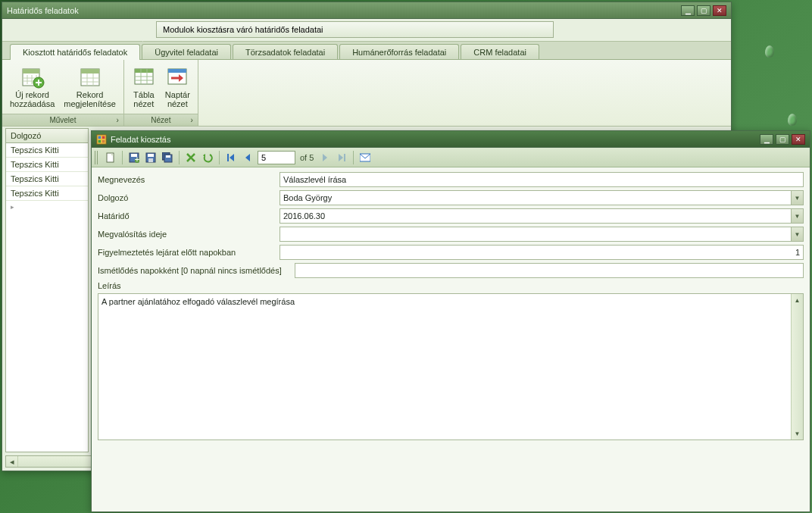 This screenshot has width=812, height=513. What do you see at coordinates (89, 86) in the screenshot?
I see `ribbon-show-record: Rekordmegjelenítése` at bounding box center [89, 86].